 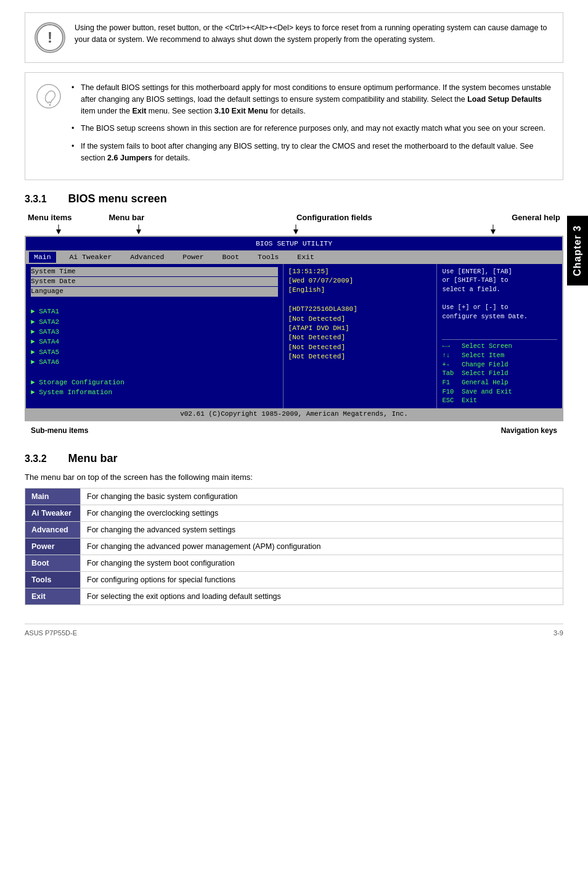 What do you see at coordinates (154, 332) in the screenshot?
I see `bios-item-sata3: ► SATA3` at bounding box center [154, 332].